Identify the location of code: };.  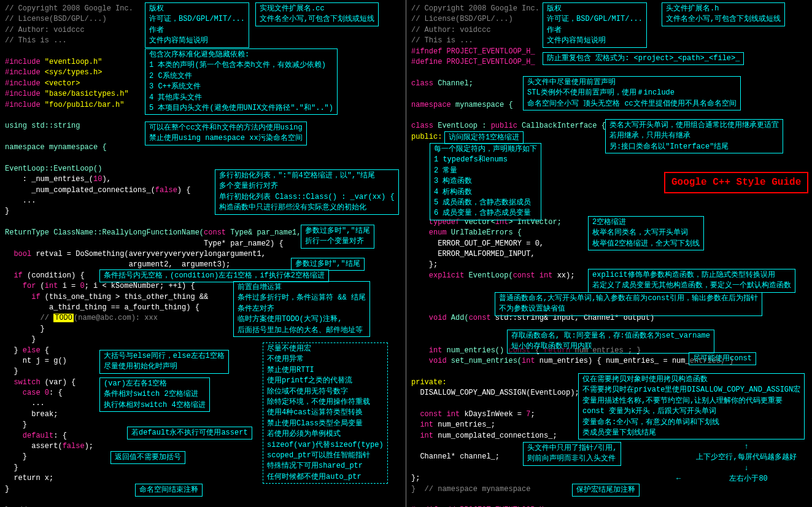
(416, 478).